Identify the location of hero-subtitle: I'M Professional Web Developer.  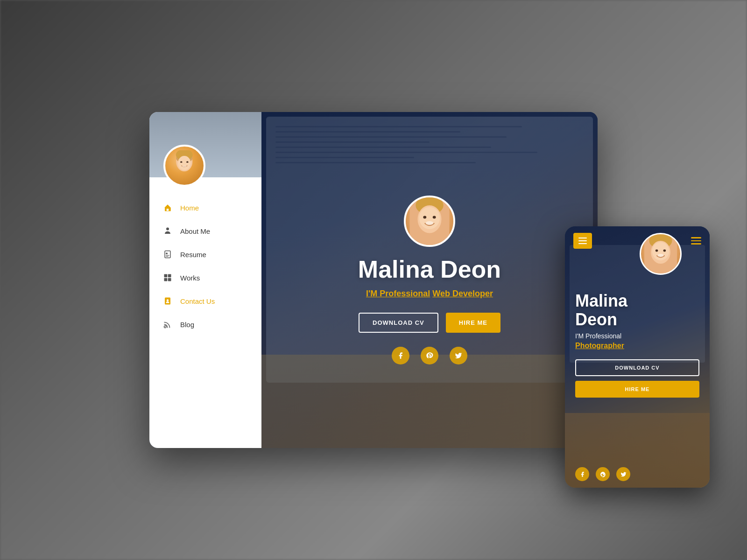
(430, 294).